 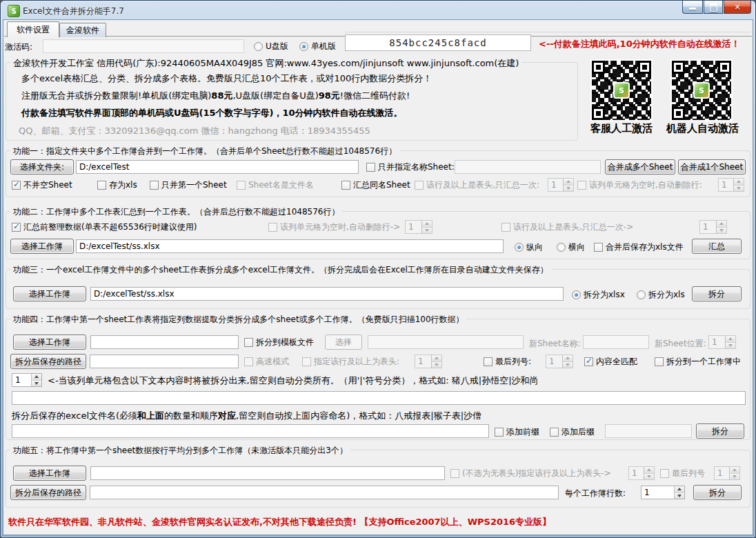 What do you see at coordinates (661, 295) in the screenshot?
I see `f3-split-xls-radio: 拆分为xls` at bounding box center [661, 295].